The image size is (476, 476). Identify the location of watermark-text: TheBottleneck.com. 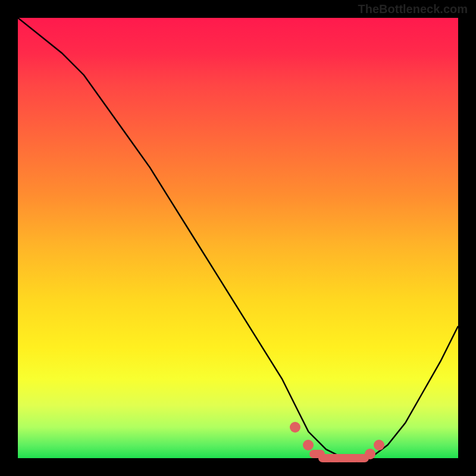
(413, 10).